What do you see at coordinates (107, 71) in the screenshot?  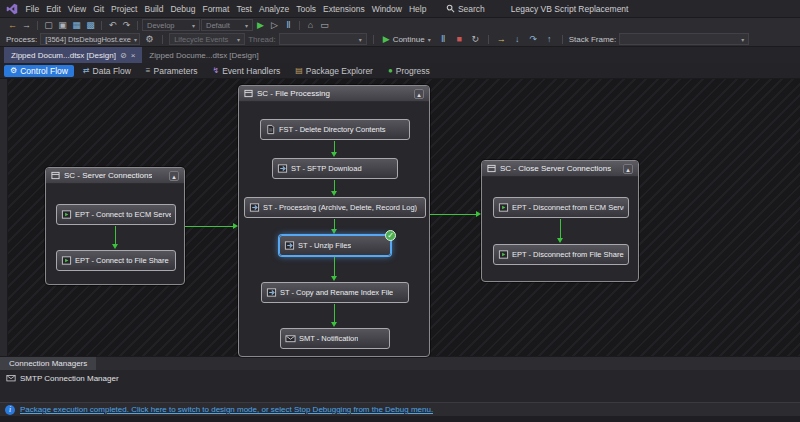 I see `tab-data-flow: ⇄ Data Flow` at bounding box center [107, 71].